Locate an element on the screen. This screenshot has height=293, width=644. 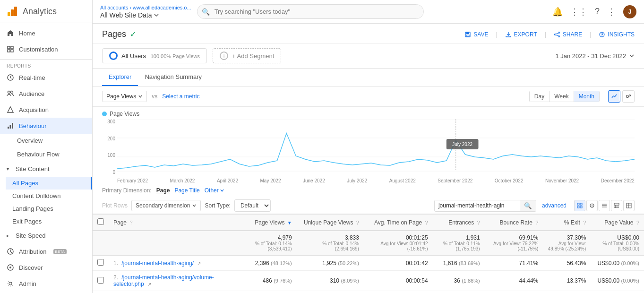
sidebar-item-home: Home is located at coordinates (46, 33).